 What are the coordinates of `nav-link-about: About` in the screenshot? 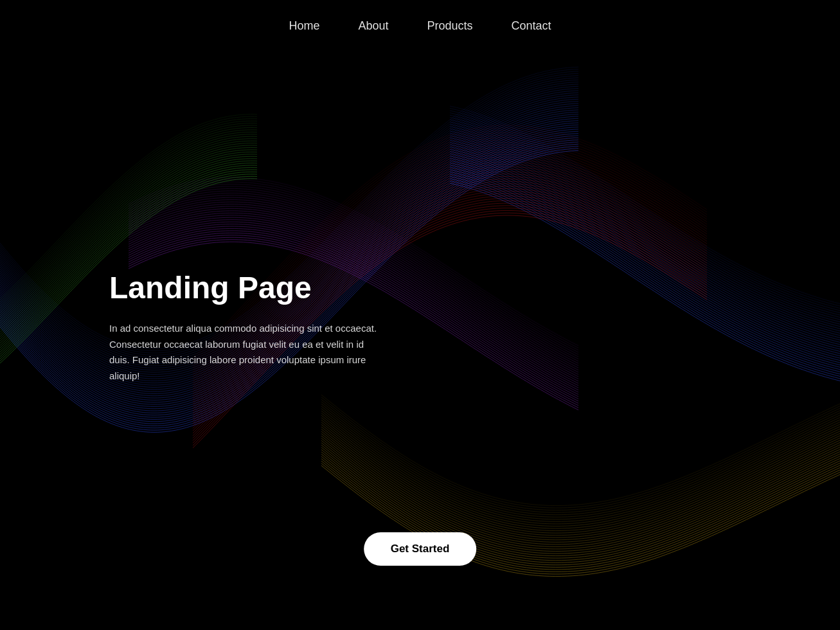 It's located at (373, 26).